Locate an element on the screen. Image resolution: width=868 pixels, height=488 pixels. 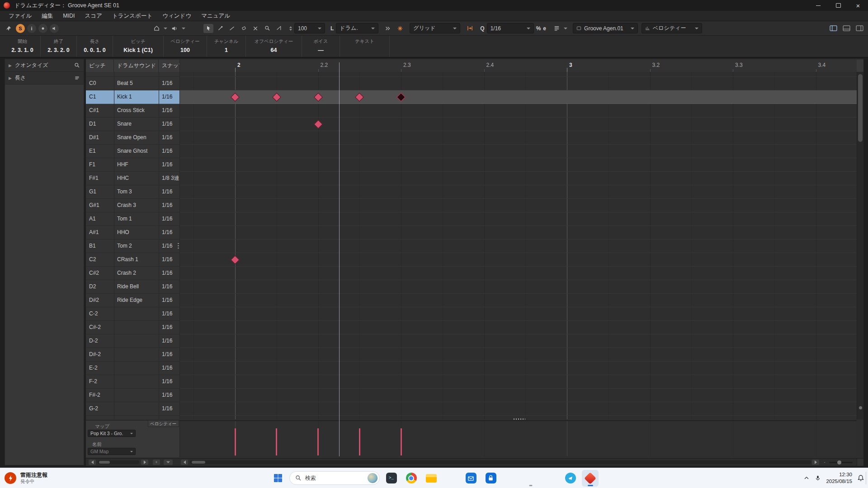
list-item: C#2Crash 21/16 is located at coordinates (133, 273).